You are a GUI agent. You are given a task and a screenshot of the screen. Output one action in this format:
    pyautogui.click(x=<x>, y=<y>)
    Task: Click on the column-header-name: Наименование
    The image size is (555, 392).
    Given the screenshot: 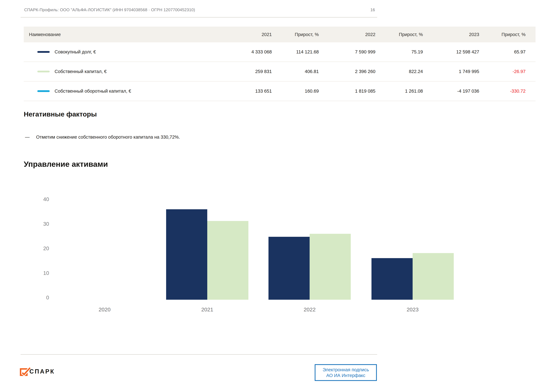 What is the action you would take?
    pyautogui.click(x=45, y=34)
    